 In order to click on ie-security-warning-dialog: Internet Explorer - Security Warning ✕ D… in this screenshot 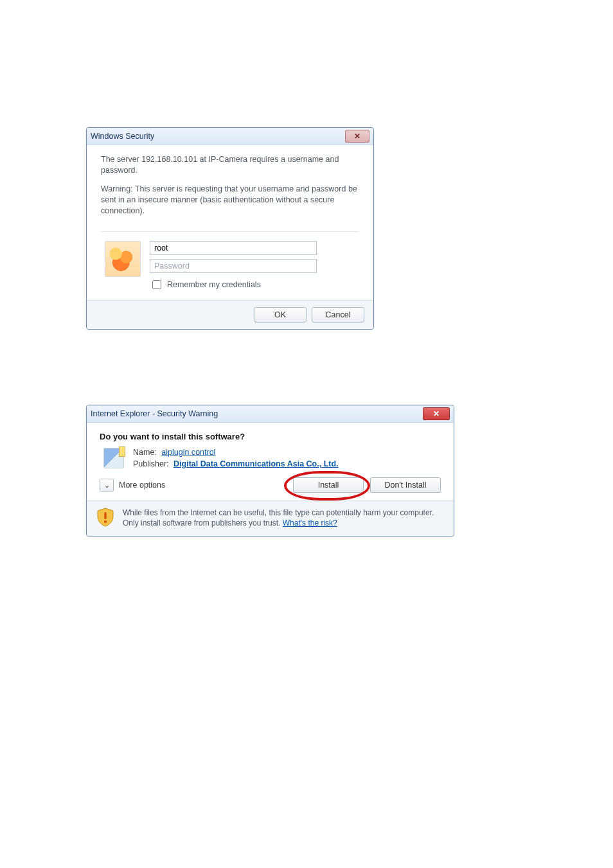, I will do `click(270, 470)`.